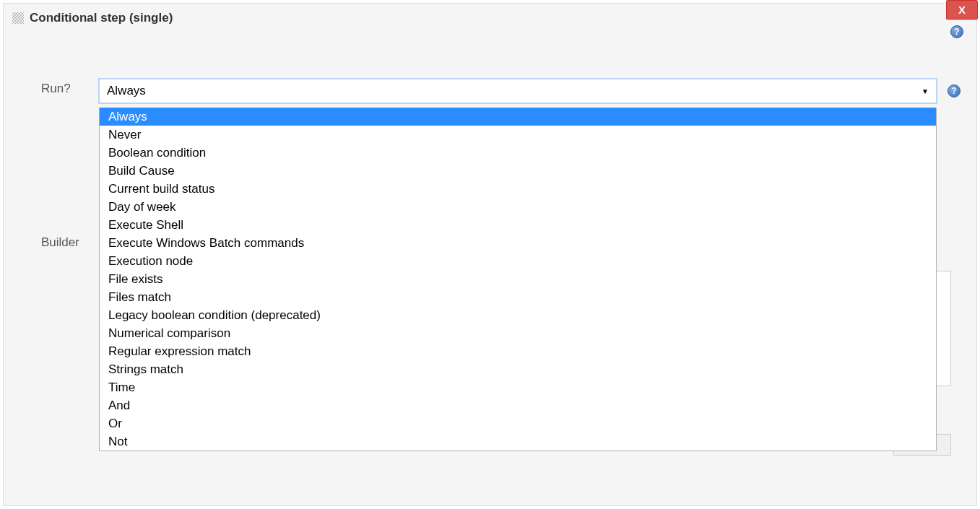 This screenshot has height=509, width=980. I want to click on run-option: Execution node, so click(518, 261).